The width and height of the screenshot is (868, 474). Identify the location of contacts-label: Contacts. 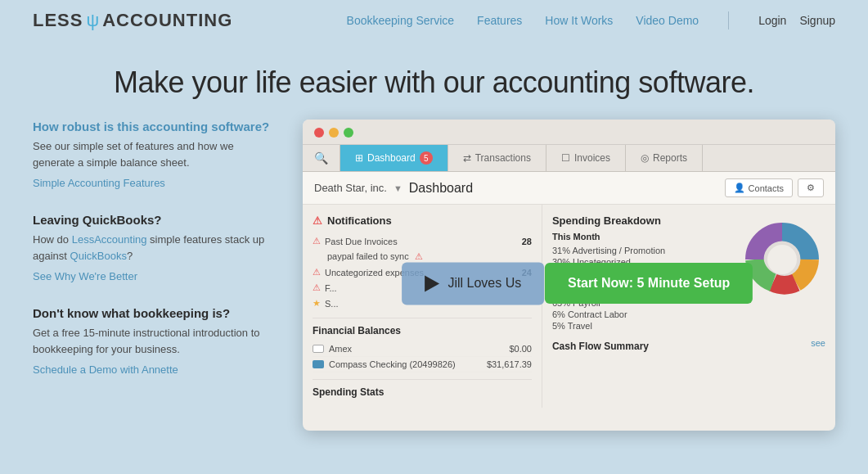
(766, 188).